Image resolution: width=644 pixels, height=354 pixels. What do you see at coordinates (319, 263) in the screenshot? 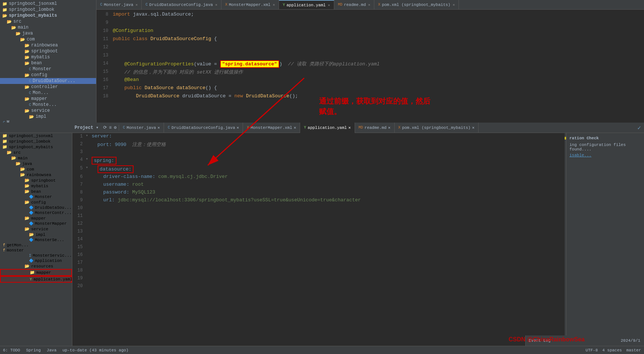
I see `yaml-line-17: 17` at bounding box center [319, 263].